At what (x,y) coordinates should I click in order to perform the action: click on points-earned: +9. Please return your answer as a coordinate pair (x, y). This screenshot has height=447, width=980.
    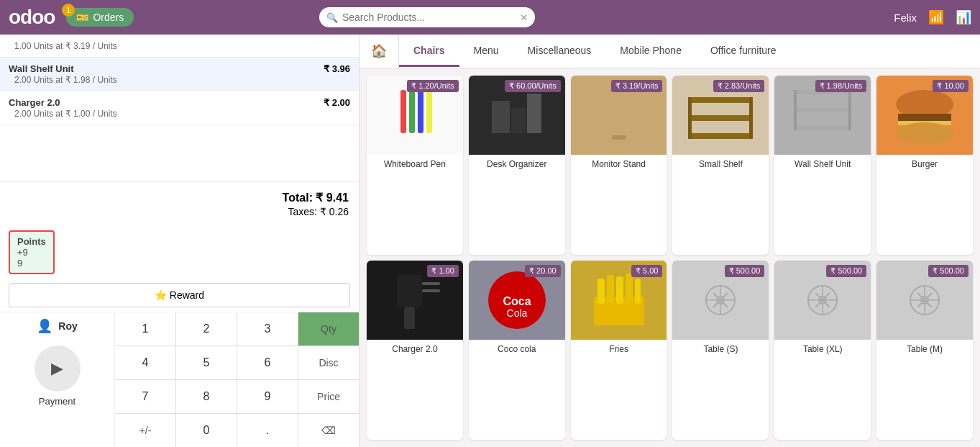
    Looking at the image, I should click on (32, 252).